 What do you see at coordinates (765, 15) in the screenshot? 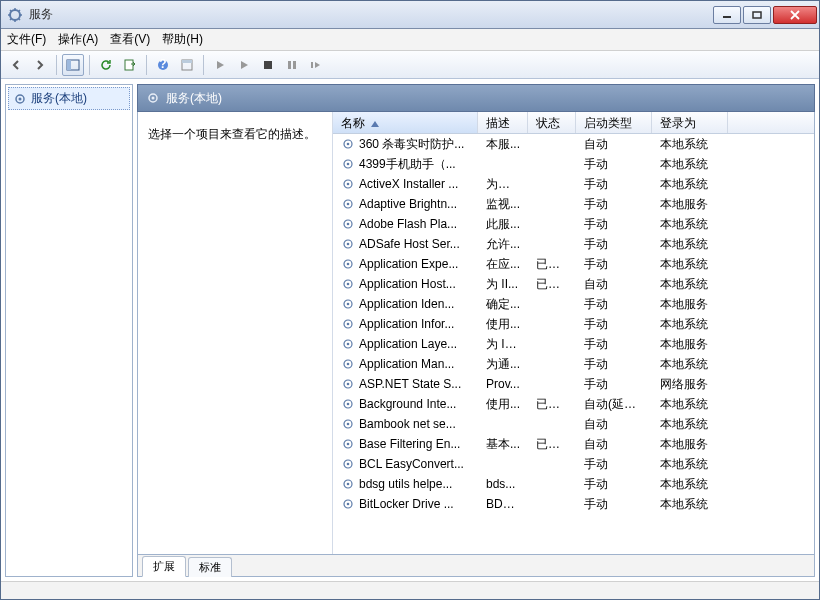
I see `window-controls` at bounding box center [765, 15].